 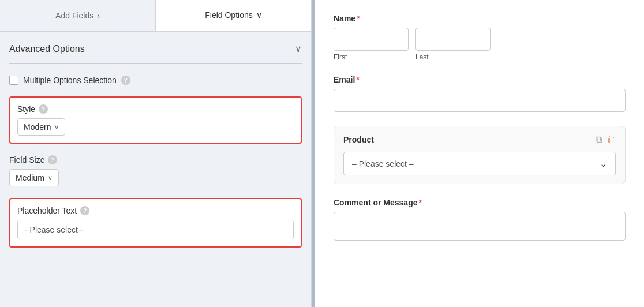 What do you see at coordinates (14, 80) in the screenshot?
I see `multiple-options-checkbox` at bounding box center [14, 80].